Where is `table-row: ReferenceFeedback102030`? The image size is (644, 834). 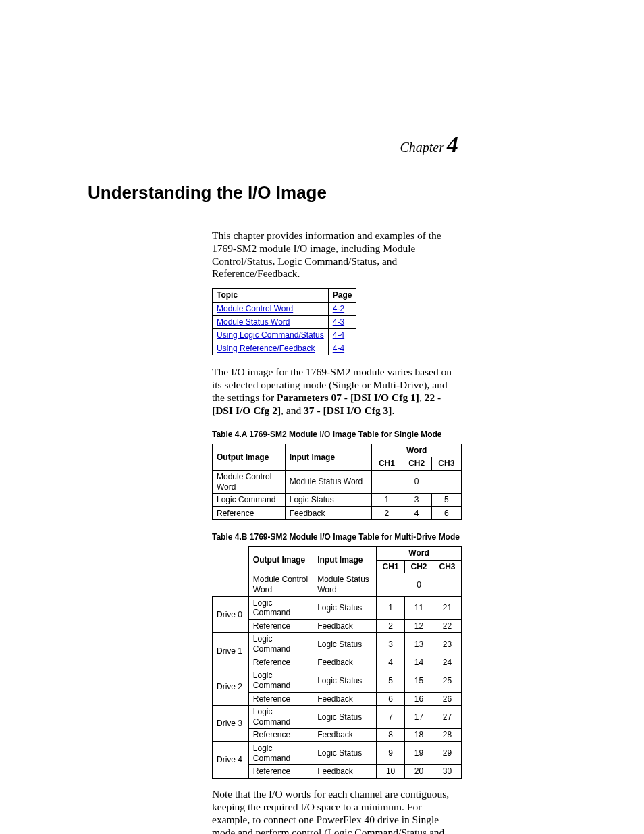
table-row: ReferenceFeedback102030 is located at coordinates (338, 772).